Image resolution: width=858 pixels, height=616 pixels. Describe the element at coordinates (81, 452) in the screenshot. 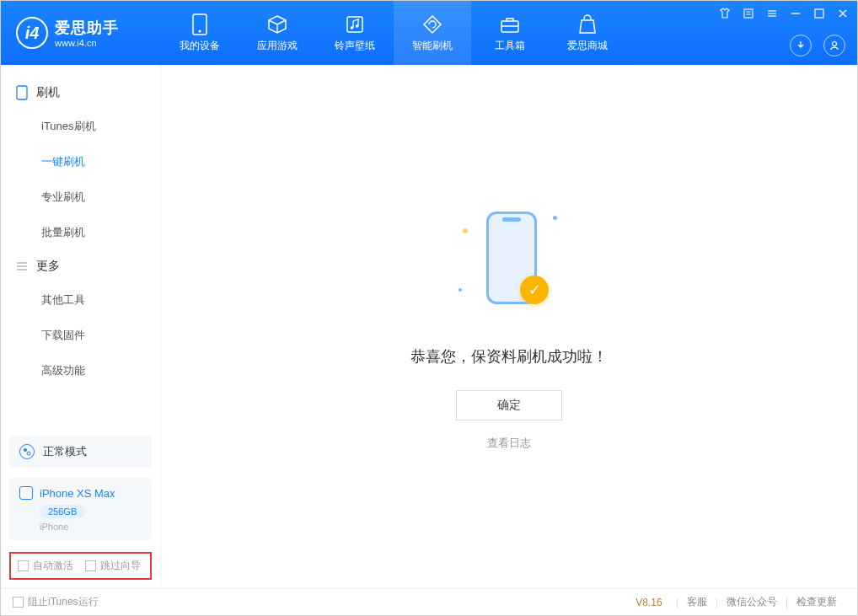

I see `mode-box: 正常模式` at that location.